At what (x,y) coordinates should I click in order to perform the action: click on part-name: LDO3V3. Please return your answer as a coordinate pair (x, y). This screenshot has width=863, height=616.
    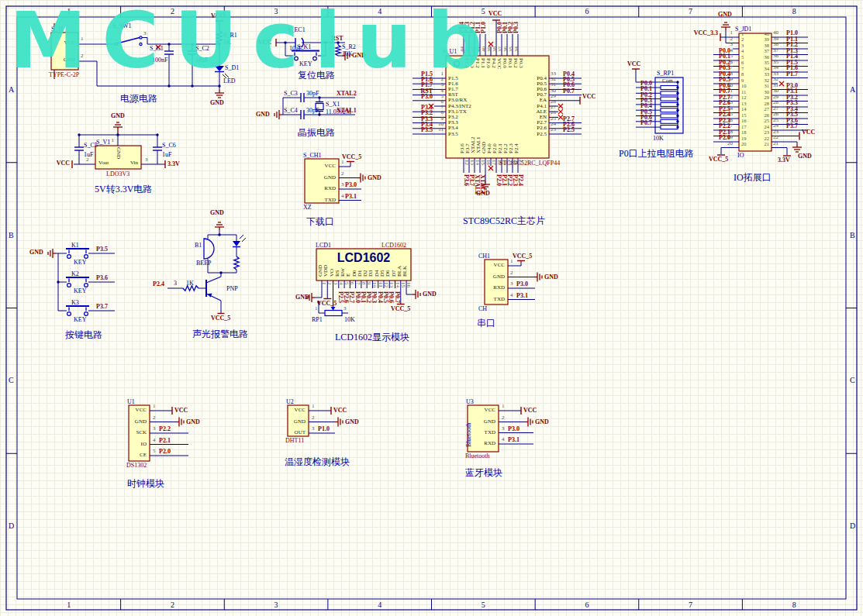
    Looking at the image, I should click on (118, 174).